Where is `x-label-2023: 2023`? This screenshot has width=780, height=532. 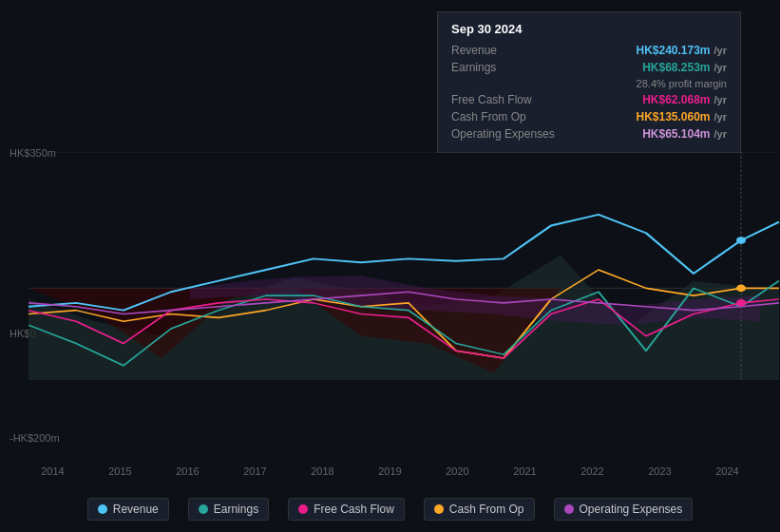 x-label-2023: 2023 is located at coordinates (659, 471).